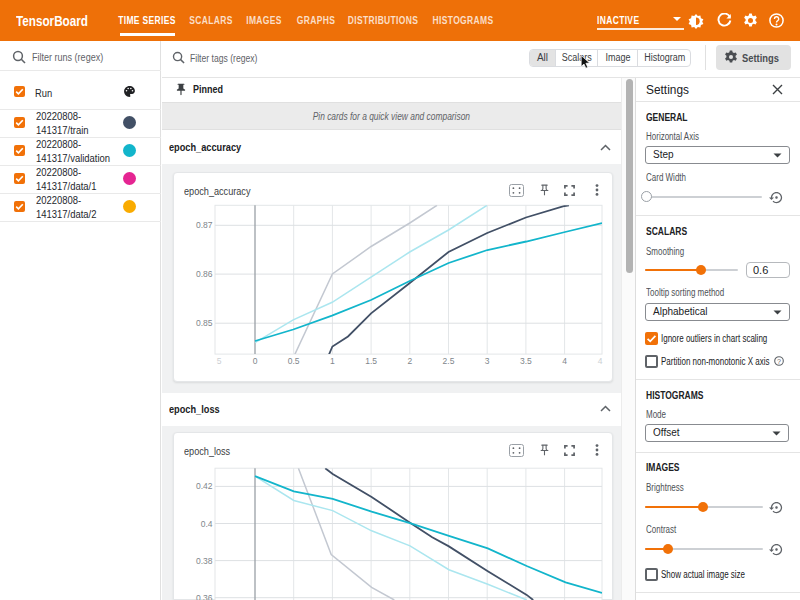 This screenshot has width=800, height=600. What do you see at coordinates (526, 361) in the screenshot?
I see `svg-text: 3.5` at bounding box center [526, 361].